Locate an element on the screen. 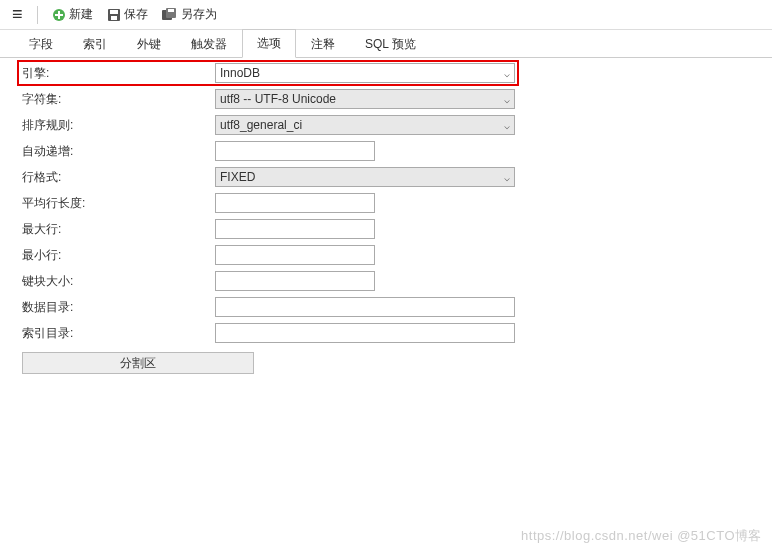 The image size is (772, 553). tab-fields: 字段 is located at coordinates (41, 44).